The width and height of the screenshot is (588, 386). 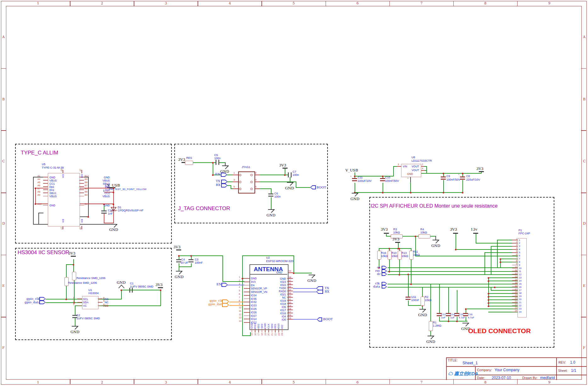 What do you see at coordinates (384, 274) in the screenshot?
I see `dc-net-flag` at bounding box center [384, 274].